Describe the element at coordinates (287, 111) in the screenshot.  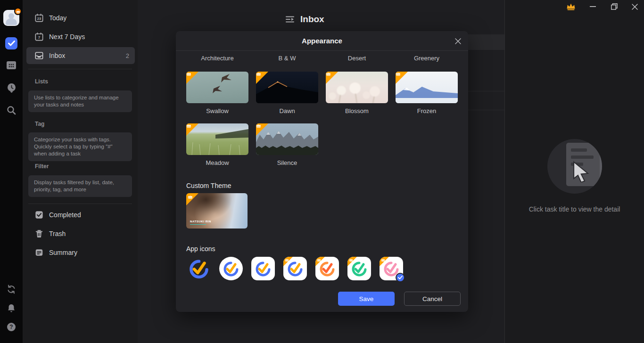
I see `theme-name: Dawn` at that location.